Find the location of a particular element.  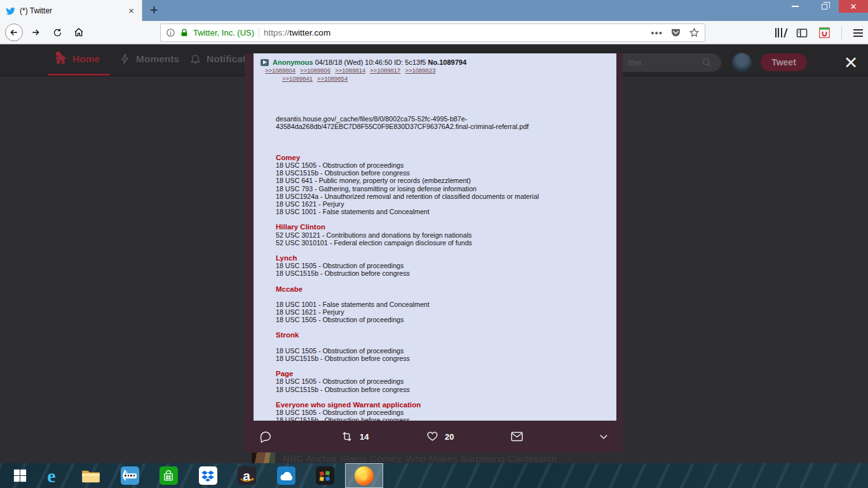

cloud-app-icon is located at coordinates (286, 475).